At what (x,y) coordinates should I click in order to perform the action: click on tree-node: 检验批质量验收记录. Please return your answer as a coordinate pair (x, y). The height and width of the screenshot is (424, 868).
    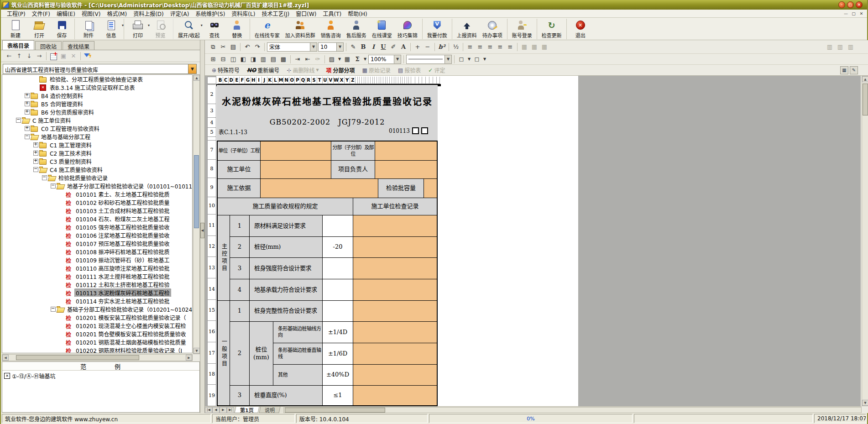
    Looking at the image, I should click on (97, 178).